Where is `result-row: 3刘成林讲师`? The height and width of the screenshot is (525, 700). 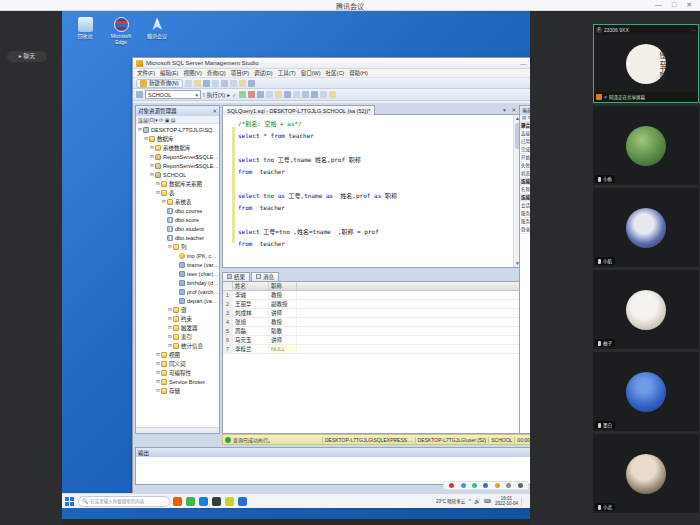 result-row: 3刘成林讲师 is located at coordinates (372, 314).